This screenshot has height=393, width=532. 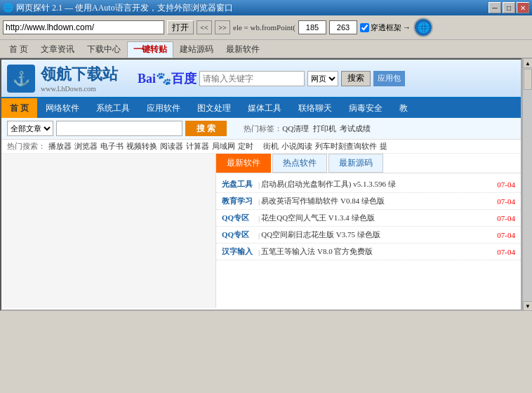 I want to click on tab-paste: 一键转贴, so click(x=150, y=49).